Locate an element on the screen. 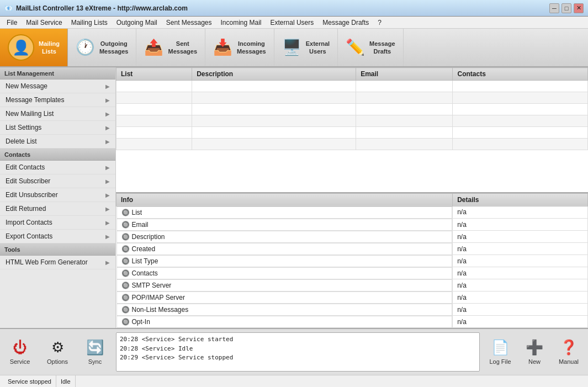 The width and height of the screenshot is (588, 387). menu-help: ? is located at coordinates (380, 23).